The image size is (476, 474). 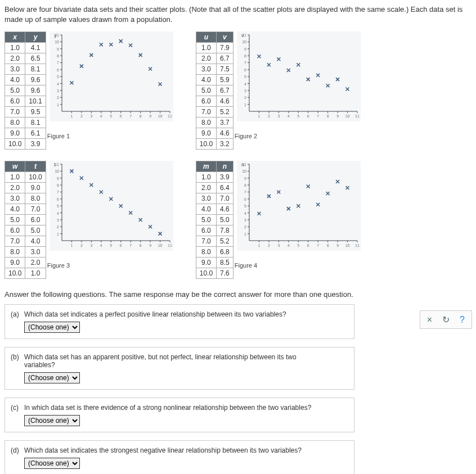 What do you see at coordinates (26, 199) in the screenshot?
I see `table-row: 3.08.0` at bounding box center [26, 199].